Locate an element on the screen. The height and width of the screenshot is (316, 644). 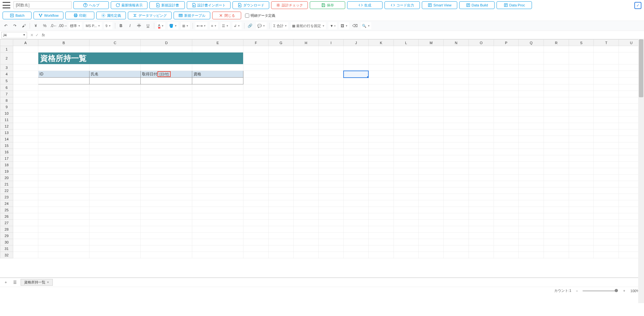
row-header: 4 is located at coordinates (7, 74).